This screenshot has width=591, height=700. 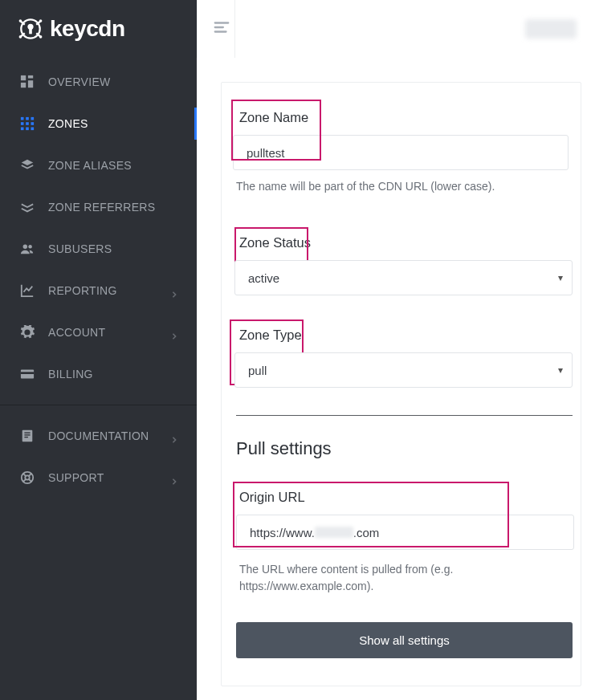 I want to click on sidebar-item-label: DOCUMENTATION, so click(x=103, y=436).